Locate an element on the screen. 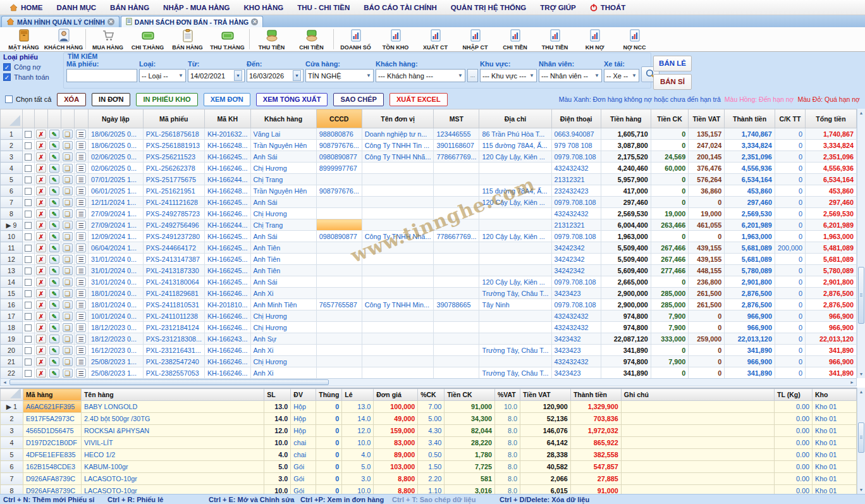  cell: 2,901,800 is located at coordinates (750, 282).